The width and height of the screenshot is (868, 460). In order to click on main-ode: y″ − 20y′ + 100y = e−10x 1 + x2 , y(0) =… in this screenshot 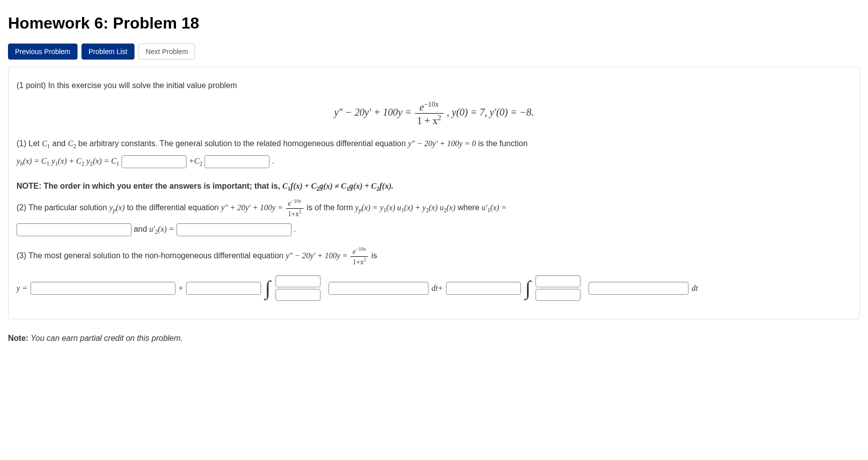, I will do `click(434, 113)`.